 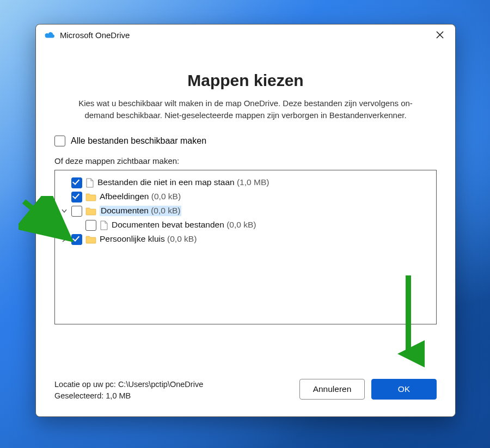 What do you see at coordinates (148, 240) in the screenshot?
I see `tree-item-text: Persoonlijke kluis (0,0 kB)` at bounding box center [148, 240].